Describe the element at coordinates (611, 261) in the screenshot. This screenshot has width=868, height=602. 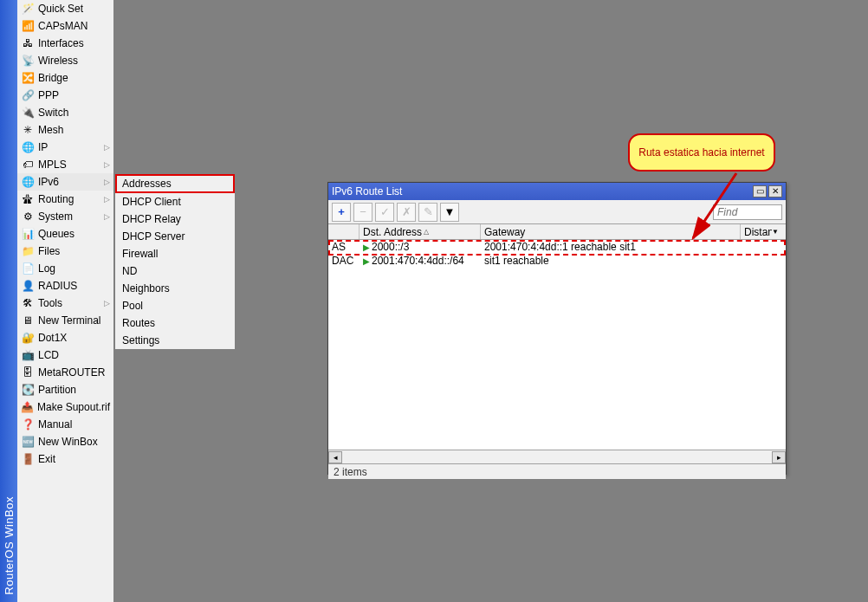
I see `cell-gateway: sit1 reachable` at that location.